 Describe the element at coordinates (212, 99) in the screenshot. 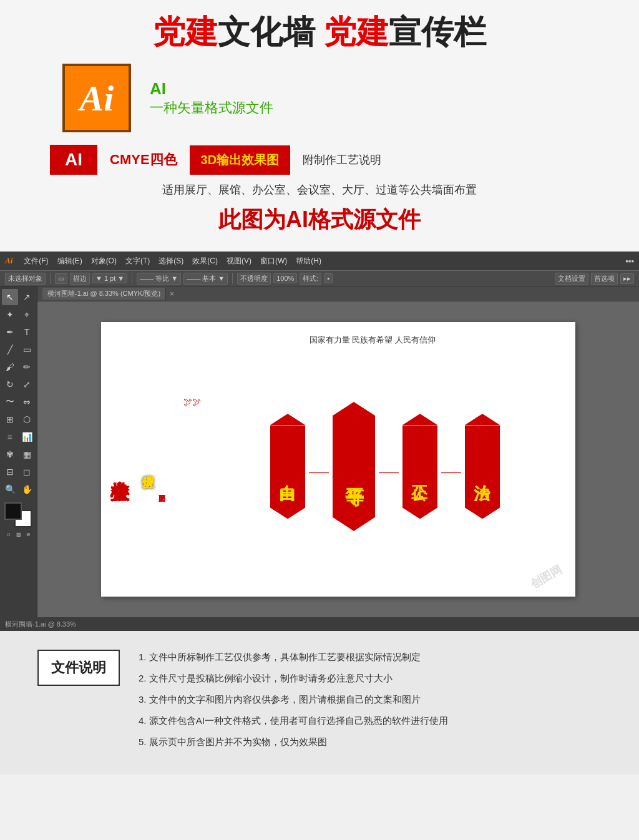

I see `ai-description: AI 一种矢量格式源文件` at that location.